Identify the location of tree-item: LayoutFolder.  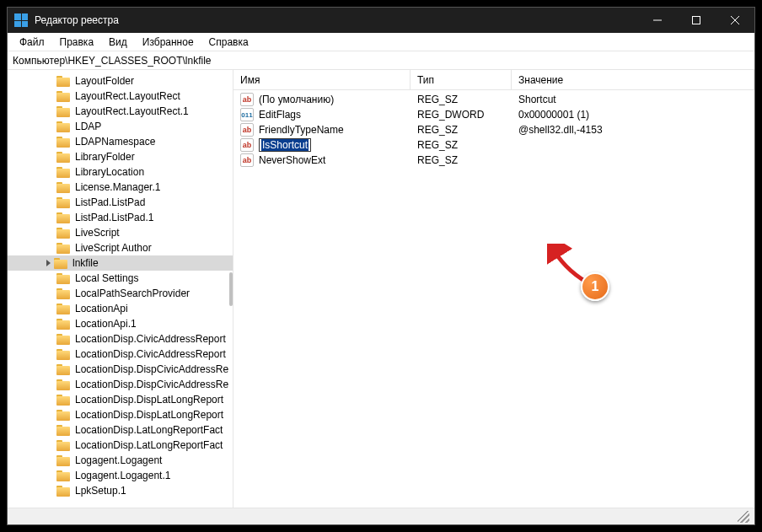
(120, 81).